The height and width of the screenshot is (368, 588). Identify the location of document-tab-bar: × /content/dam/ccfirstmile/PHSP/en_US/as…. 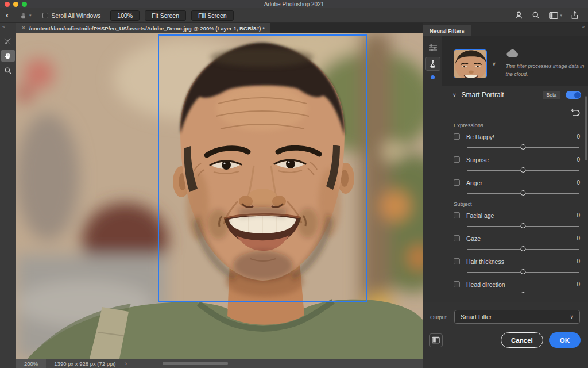
(219, 28).